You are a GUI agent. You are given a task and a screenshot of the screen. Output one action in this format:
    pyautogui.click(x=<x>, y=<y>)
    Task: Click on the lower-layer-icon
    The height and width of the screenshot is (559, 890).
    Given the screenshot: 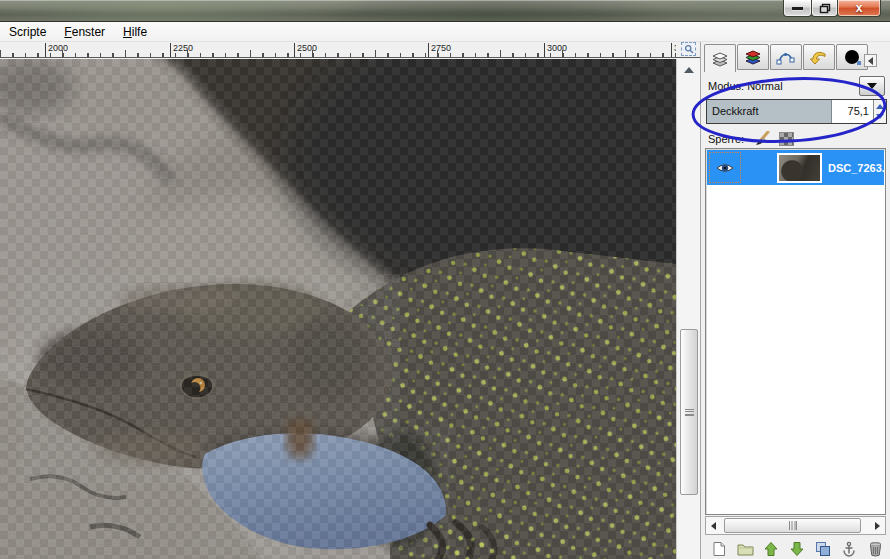 What is the action you would take?
    pyautogui.click(x=797, y=549)
    